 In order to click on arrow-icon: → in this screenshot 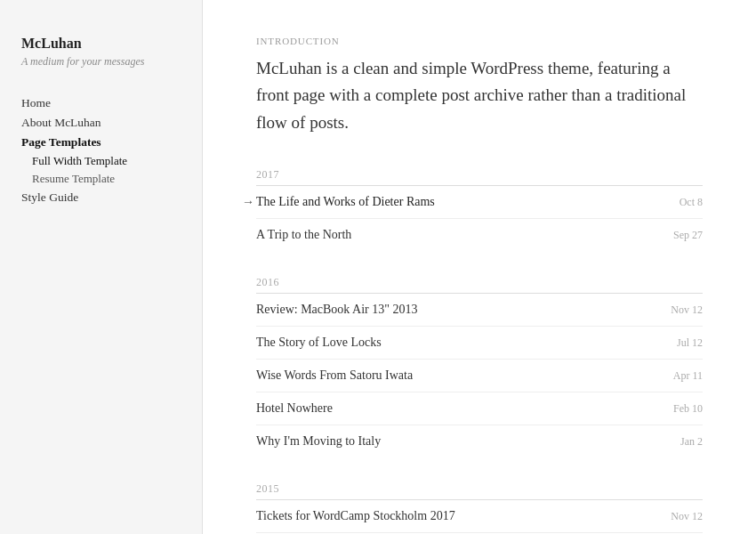, I will do `click(248, 202)`.